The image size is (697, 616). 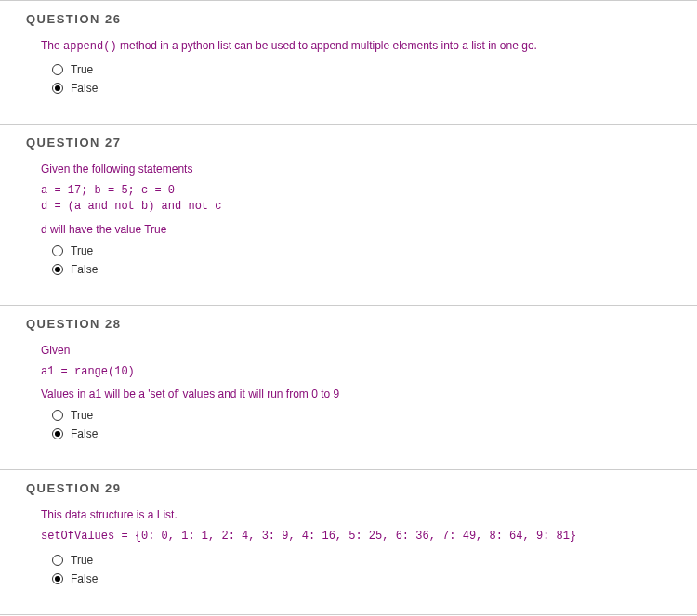 What do you see at coordinates (110, 515) in the screenshot?
I see `prompt-text: This data structure is a List.` at bounding box center [110, 515].